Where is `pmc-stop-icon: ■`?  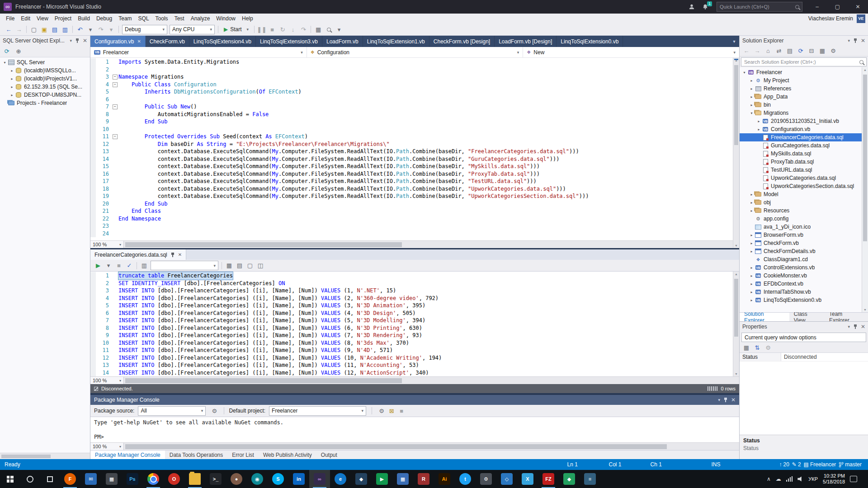
pmc-stop-icon: ■ is located at coordinates (401, 411).